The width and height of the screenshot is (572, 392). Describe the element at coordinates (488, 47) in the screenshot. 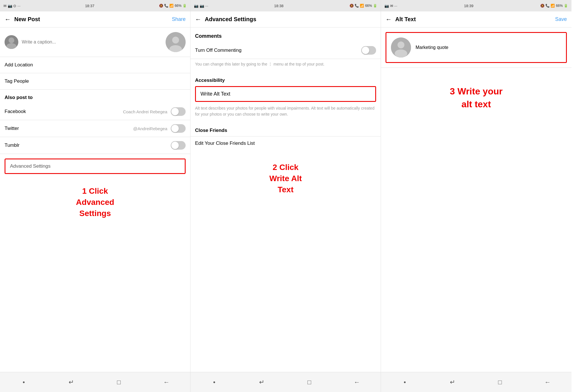

I see `alt-text-input` at that location.